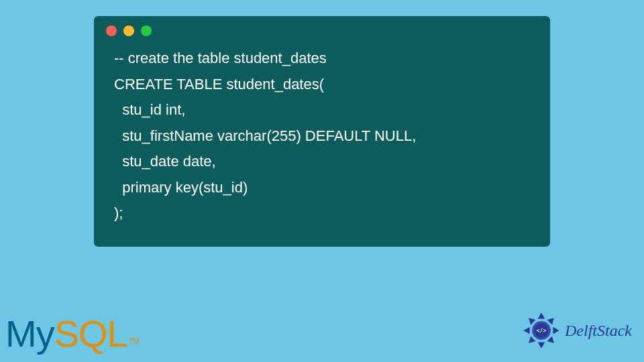 The width and height of the screenshot is (644, 362). What do you see at coordinates (129, 31) in the screenshot?
I see `minimize-icon` at bounding box center [129, 31].